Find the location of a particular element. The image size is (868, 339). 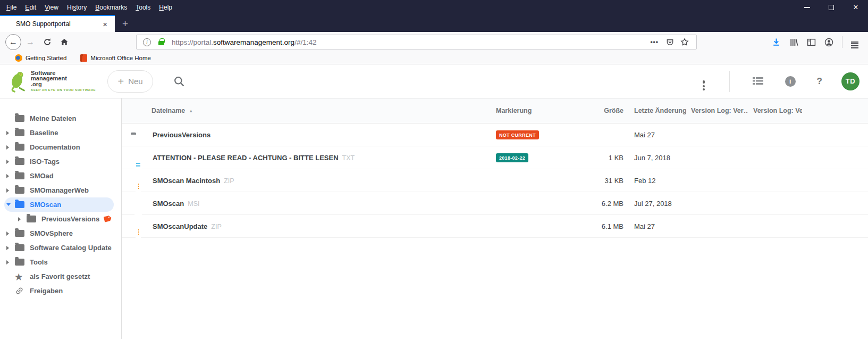

page-actions-icon: ••• is located at coordinates (654, 42).